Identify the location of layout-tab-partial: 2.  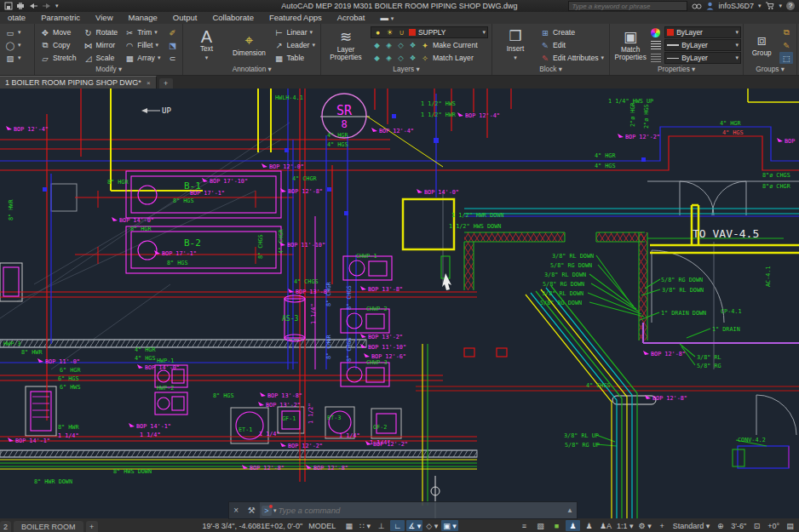
(5, 526).